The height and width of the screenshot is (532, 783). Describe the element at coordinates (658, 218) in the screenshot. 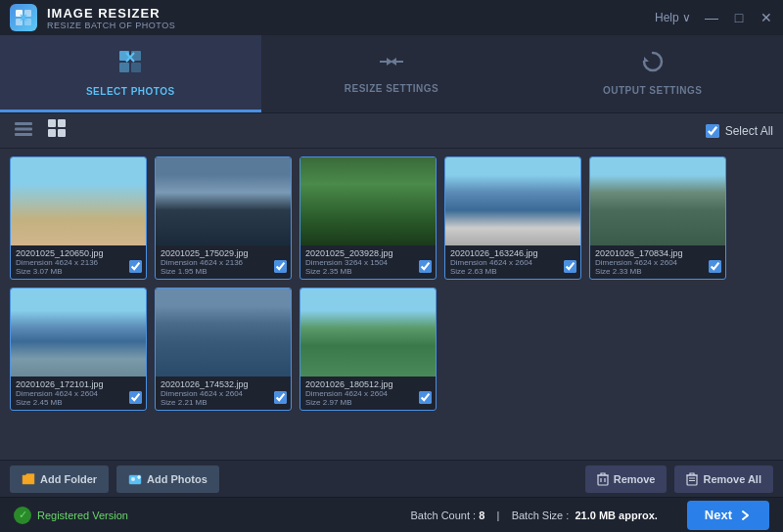

I see `photo-item-5: 20201026_170834.jpg Dimension 4624 x 260…` at that location.